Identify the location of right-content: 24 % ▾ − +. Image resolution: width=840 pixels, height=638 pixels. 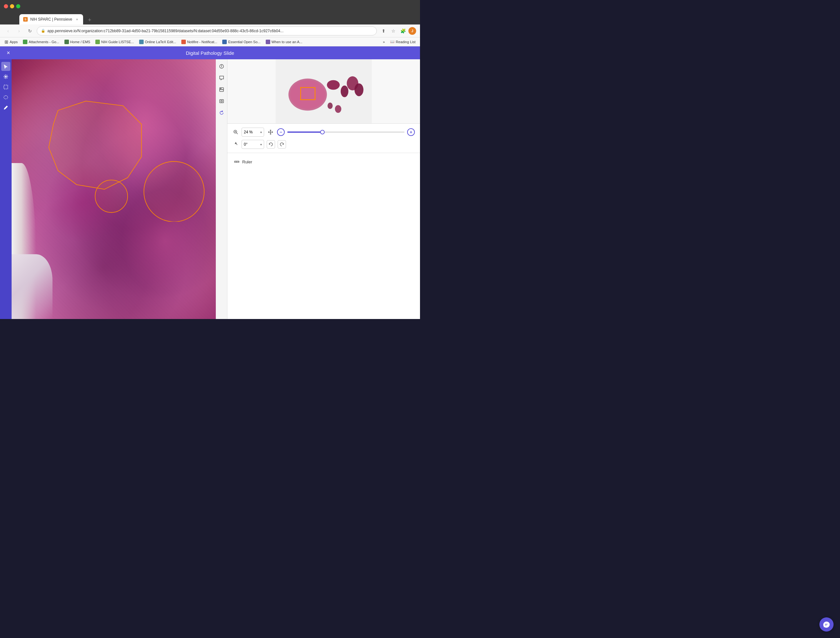
(324, 189).